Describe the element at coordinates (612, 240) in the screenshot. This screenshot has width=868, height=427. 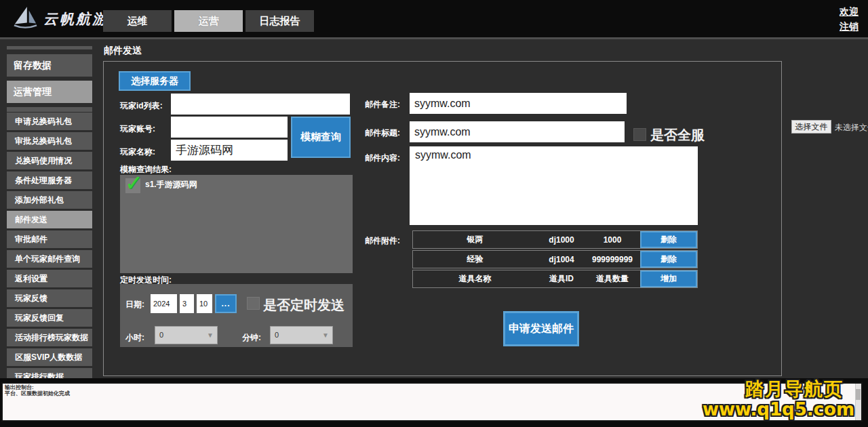
I see `attachment-count: 1000` at that location.